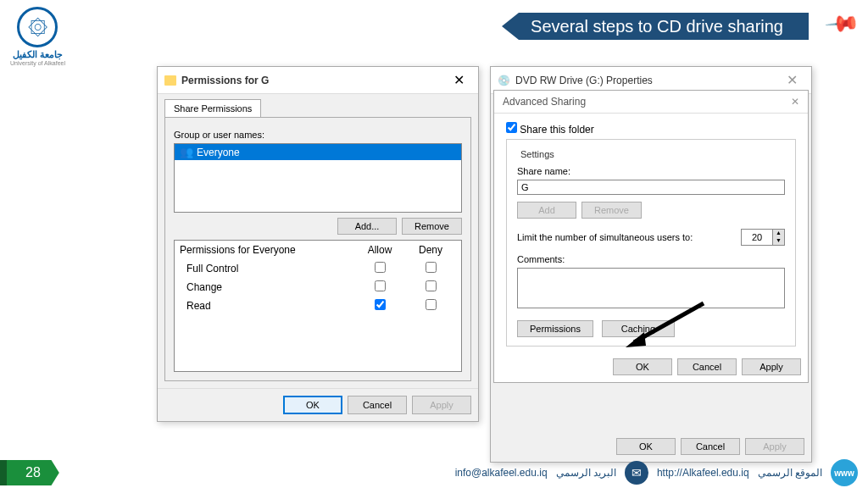 This screenshot has width=868, height=488. I want to click on footer-email-label: البريد الرسمي, so click(587, 473).